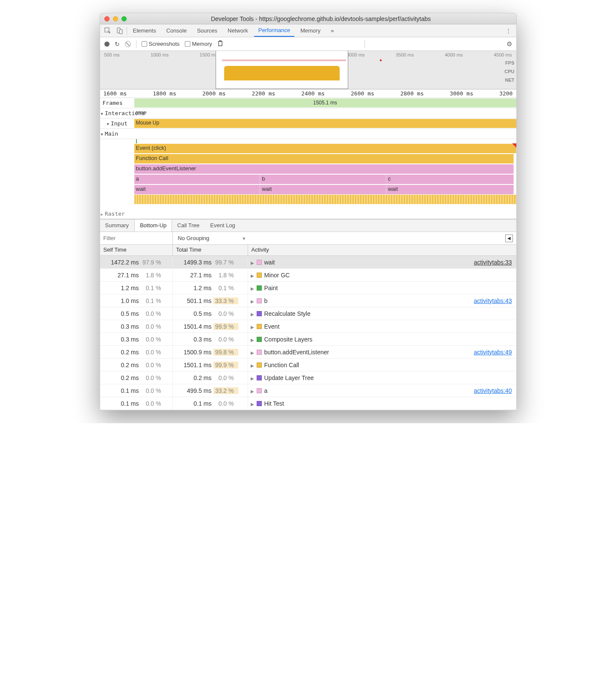  I want to click on main-header: Main, so click(117, 134).